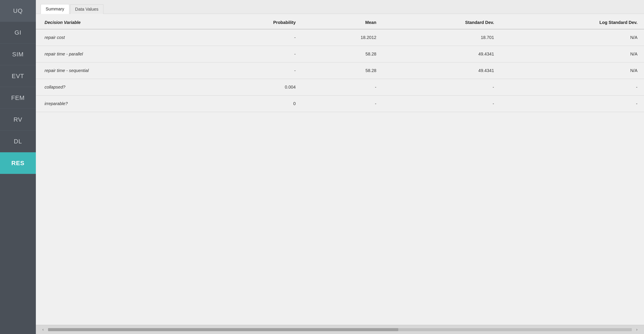 The image size is (644, 334). I want to click on cell-mean: 18.2012, so click(342, 38).